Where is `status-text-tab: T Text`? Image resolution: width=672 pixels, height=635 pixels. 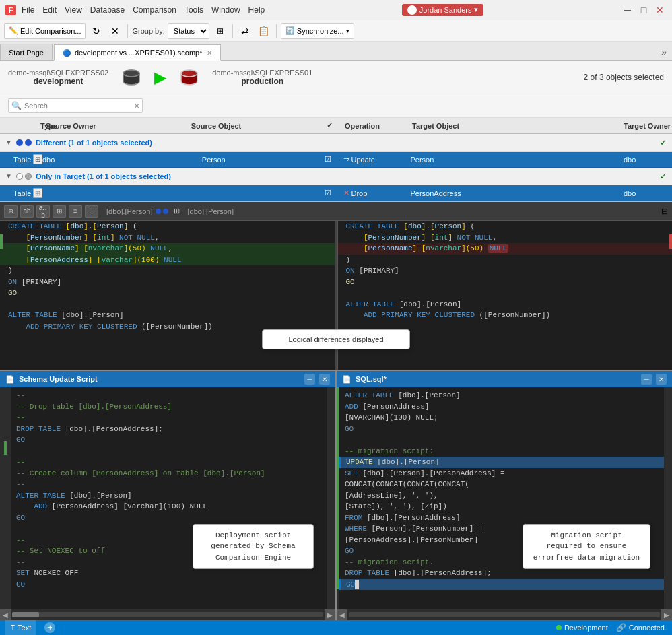 status-text-tab: T Text is located at coordinates (21, 628).